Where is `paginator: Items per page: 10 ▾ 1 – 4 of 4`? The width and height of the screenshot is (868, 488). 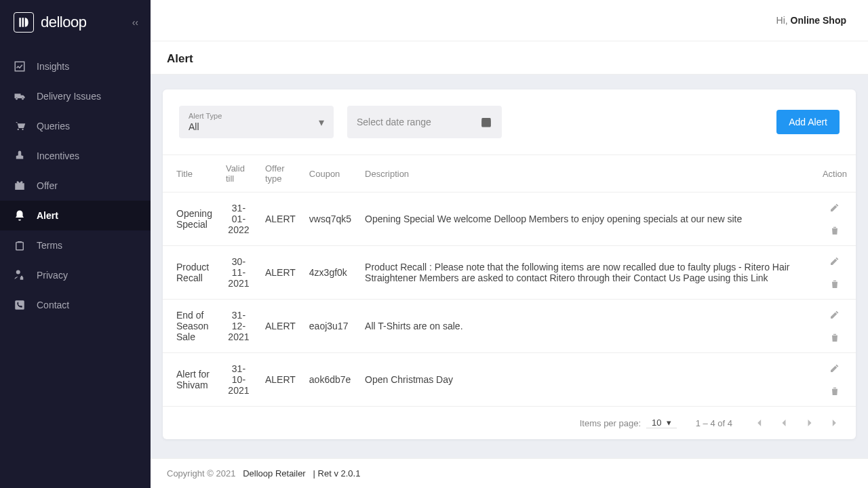
paginator: Items per page: 10 ▾ 1 – 4 of 4 is located at coordinates (509, 423).